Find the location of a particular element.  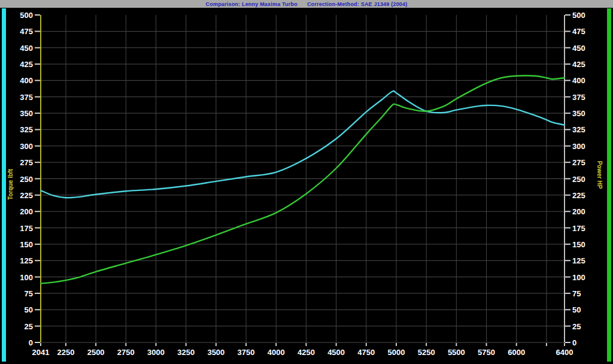

left-axis-tick-label: 425 is located at coordinates (26, 65).